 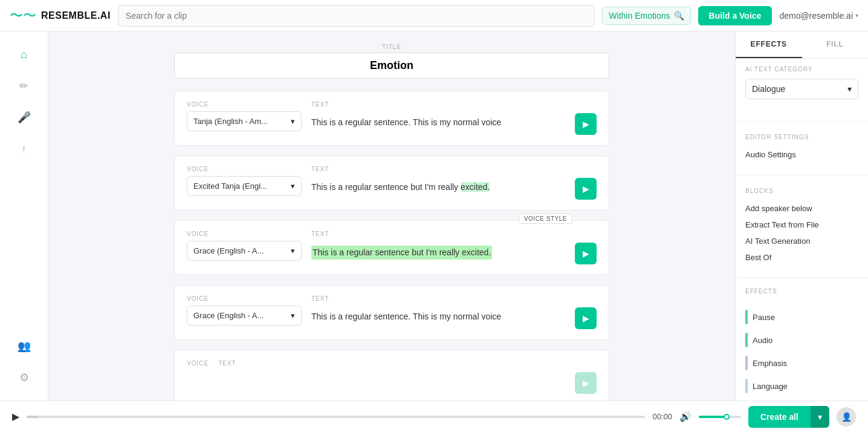 I want to click on effect-emphasis-label: Emphasis, so click(x=770, y=363).